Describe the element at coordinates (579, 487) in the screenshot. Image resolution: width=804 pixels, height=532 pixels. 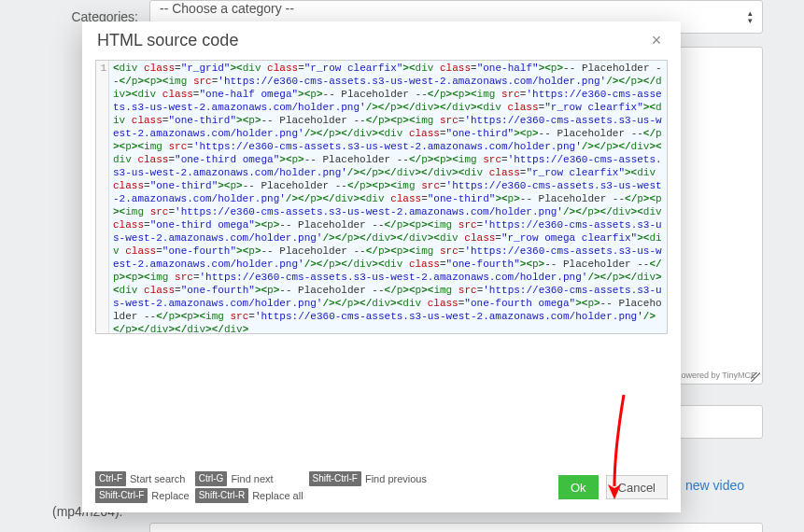
I see `ok-button: Ok` at that location.